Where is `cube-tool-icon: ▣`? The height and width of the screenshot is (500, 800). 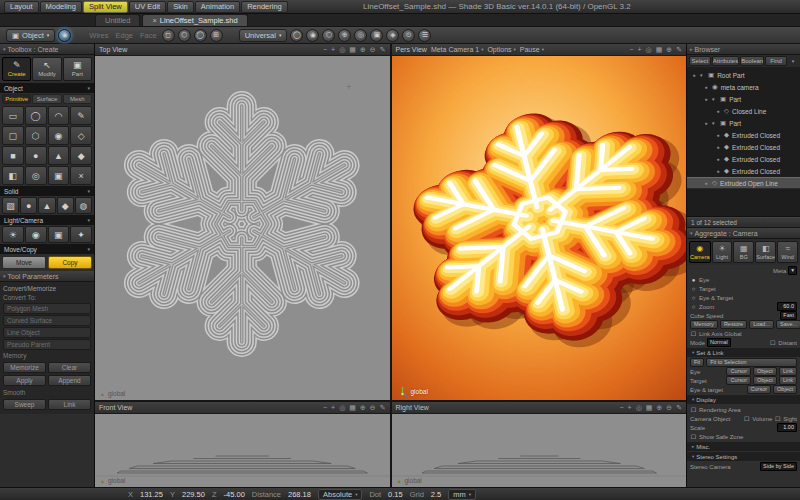
cube-tool-icon: ▣ is located at coordinates (59, 176).